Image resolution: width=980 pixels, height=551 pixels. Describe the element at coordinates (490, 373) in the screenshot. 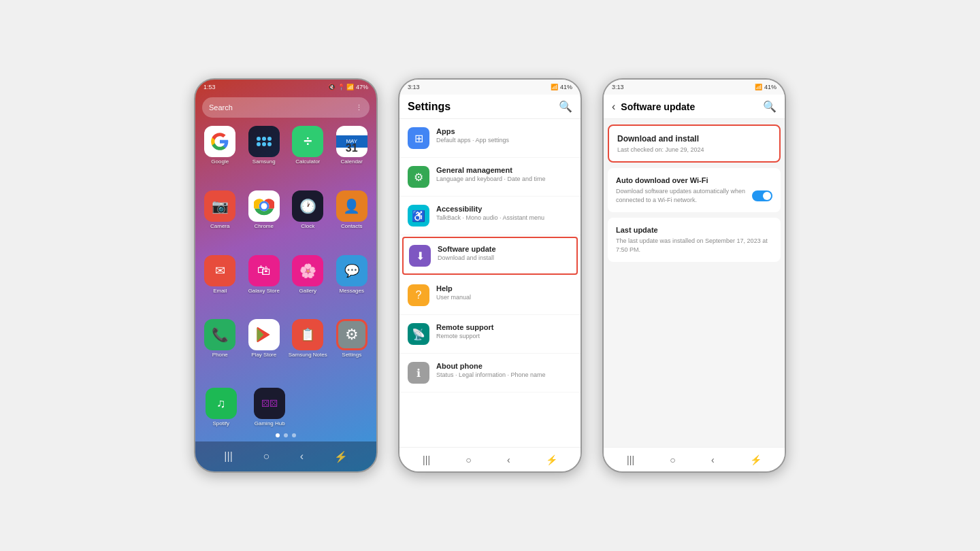

I see `settings-item-about: ℹ About phone Status · Legal information…` at that location.